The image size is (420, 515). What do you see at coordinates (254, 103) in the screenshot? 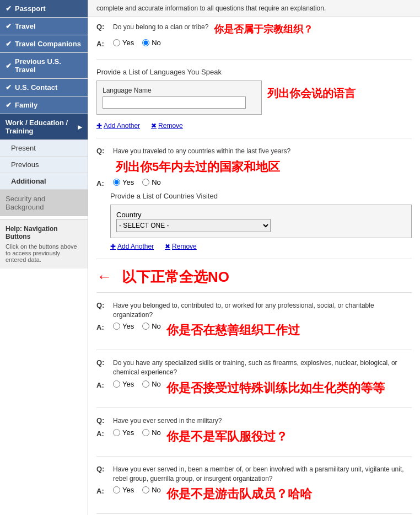
I see `language-block: Provide a List of Languages You Speak La…` at bounding box center [254, 103].